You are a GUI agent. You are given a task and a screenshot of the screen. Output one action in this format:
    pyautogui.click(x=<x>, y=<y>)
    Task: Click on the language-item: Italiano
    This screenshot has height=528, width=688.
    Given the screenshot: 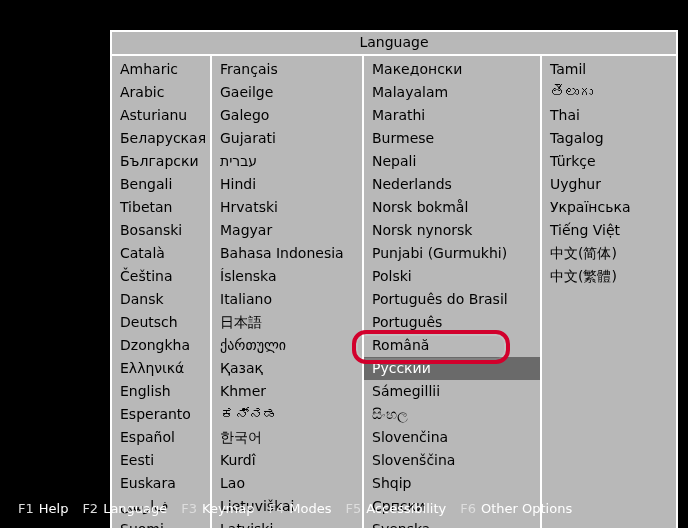 What is the action you would take?
    pyautogui.click(x=287, y=300)
    